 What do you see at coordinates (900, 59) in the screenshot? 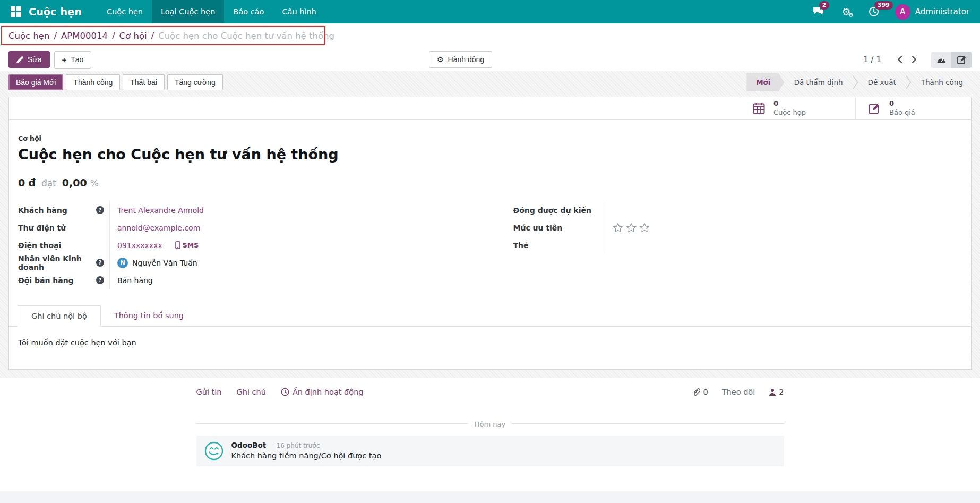
I see `pager-previous-icon` at bounding box center [900, 59].